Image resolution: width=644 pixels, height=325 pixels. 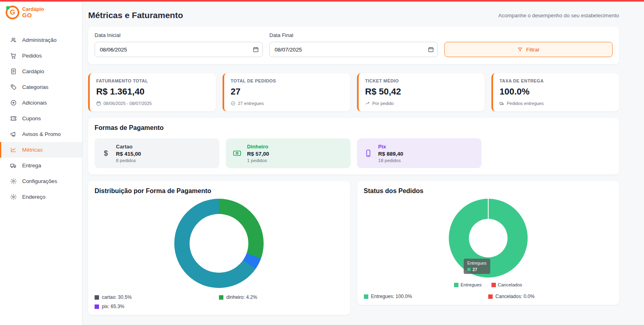 I want to click on trend-icon, so click(x=367, y=103).